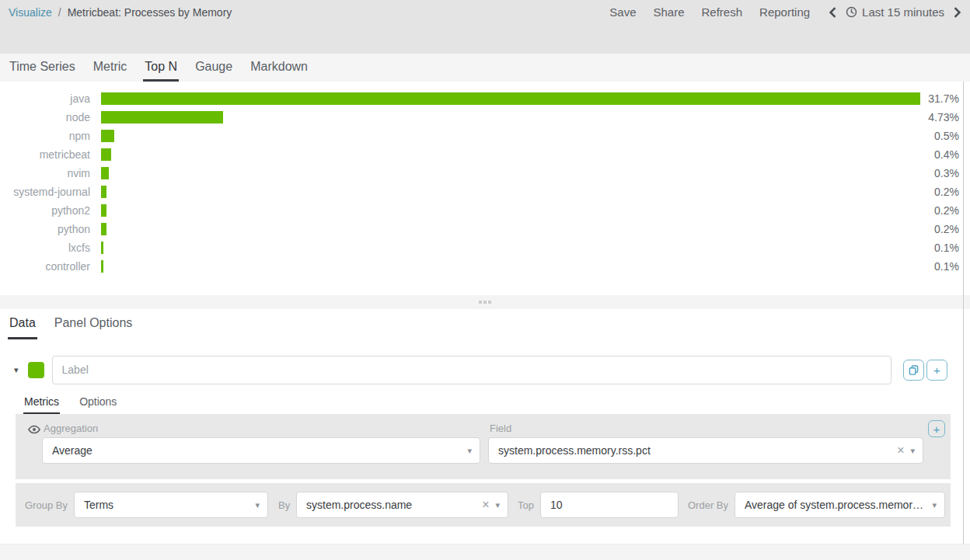  Describe the element at coordinates (42, 67) in the screenshot. I see `viz-type-tab-label: Time Series` at that location.